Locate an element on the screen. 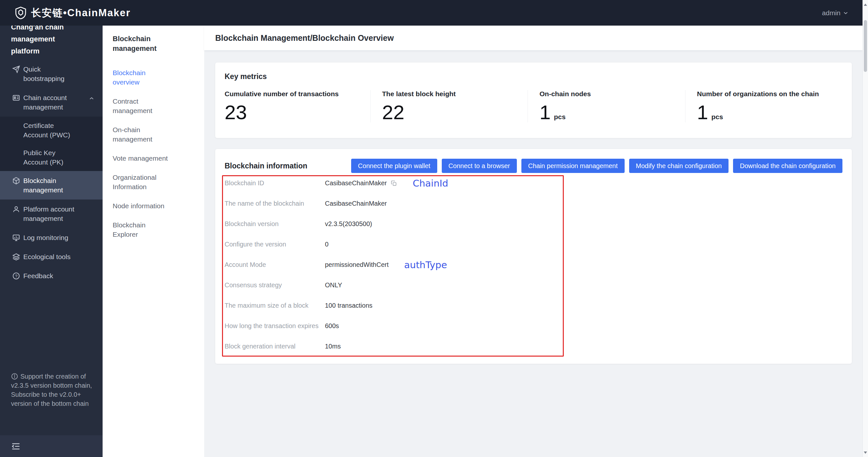 This screenshot has height=457, width=868. info-label: How long the transaction expires is located at coordinates (275, 326).